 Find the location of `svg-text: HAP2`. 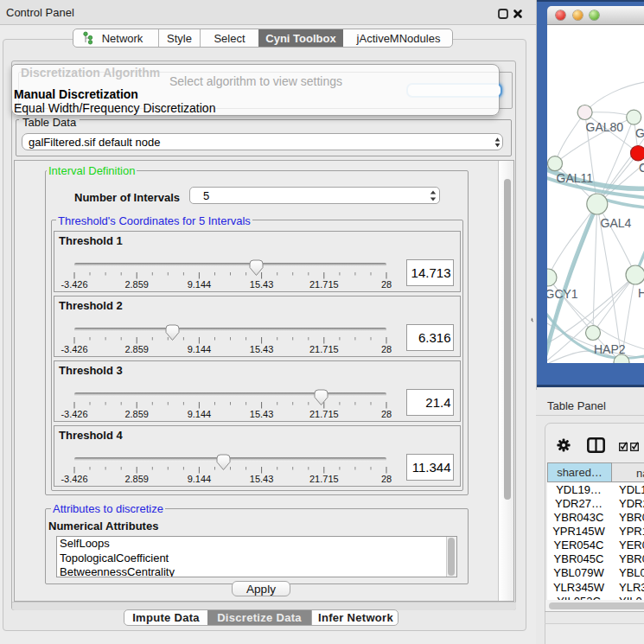

svg-text: HAP2 is located at coordinates (610, 349).